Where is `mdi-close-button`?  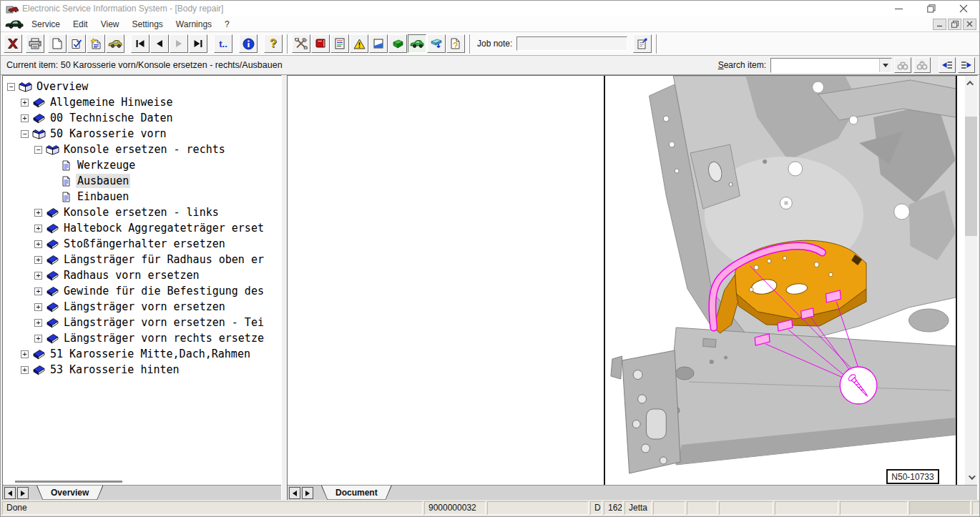
mdi-close-button is located at coordinates (970, 24).